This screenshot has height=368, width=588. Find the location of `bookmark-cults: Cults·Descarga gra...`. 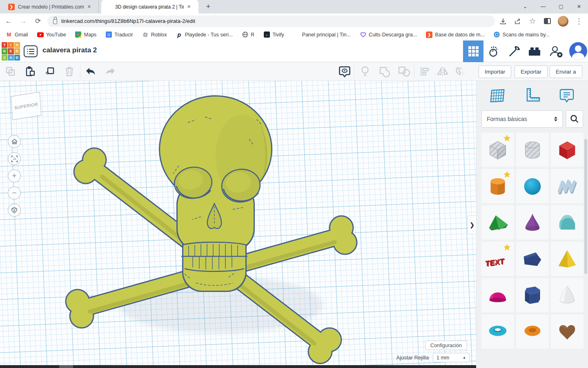

bookmark-cults: Cults·Descarga gra... is located at coordinates (388, 35).